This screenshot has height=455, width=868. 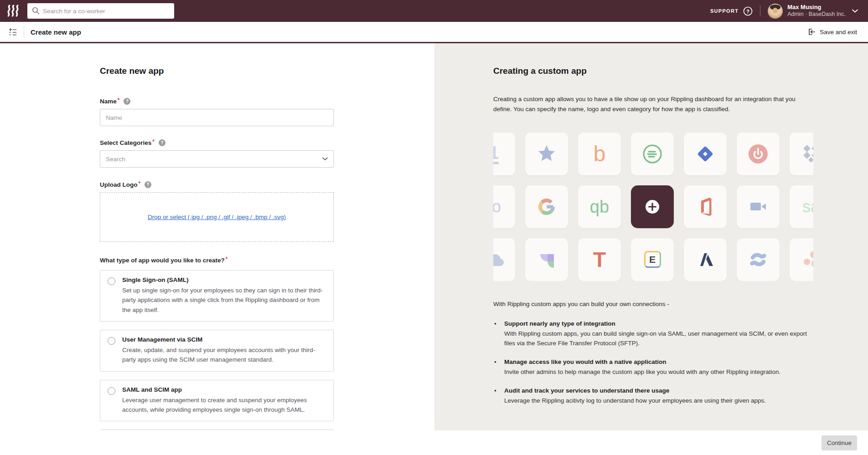 I want to click on app-tile-power-button, so click(x=758, y=154).